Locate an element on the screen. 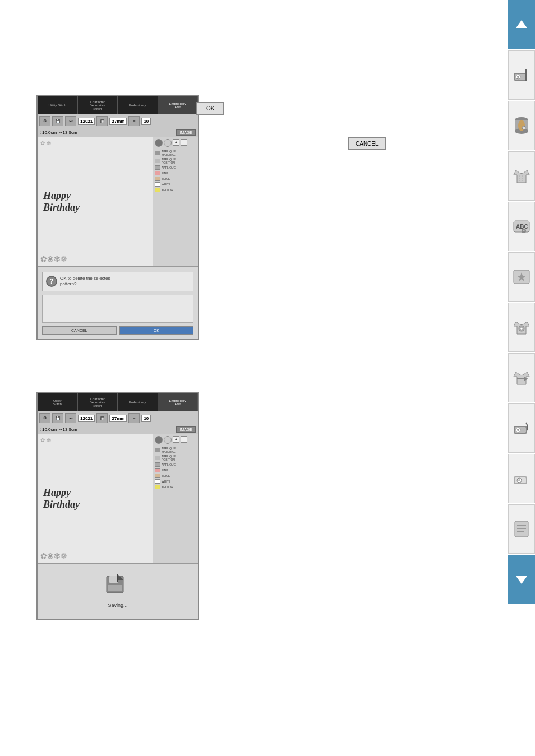 The height and width of the screenshot is (756, 535). sidebar-tab-abc-embroidery: ABC is located at coordinates (522, 226).